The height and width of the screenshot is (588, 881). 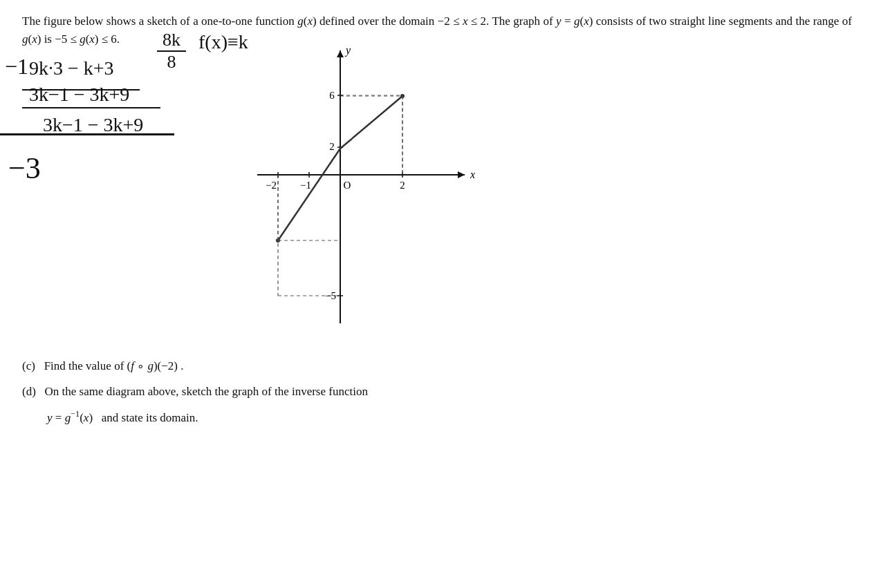 What do you see at coordinates (133, 193) in the screenshot?
I see `handwritten-working: 8k 8 f(x)≡k −1 9k·3 − k+3 3k−1 − 3k+9 −3` at bounding box center [133, 193].